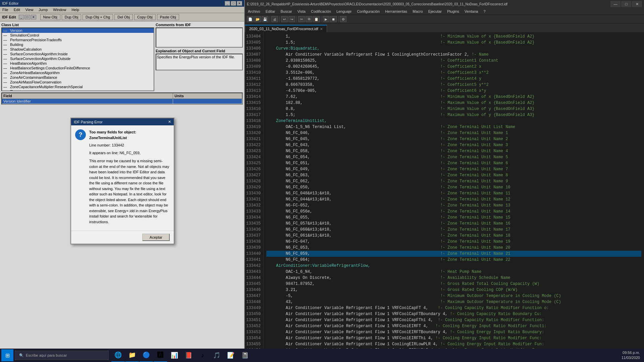  Describe the element at coordinates (254, 103) in the screenshot. I see `line-number: 133415` at that location.